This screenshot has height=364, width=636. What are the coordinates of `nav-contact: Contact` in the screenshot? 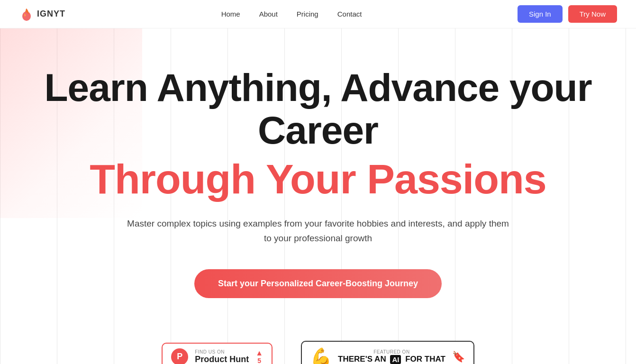 It's located at (350, 14).